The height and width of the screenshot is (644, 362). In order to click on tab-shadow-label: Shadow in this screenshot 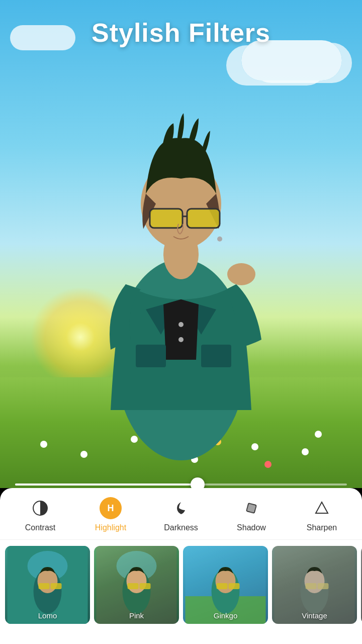, I will do `click(251, 528)`.